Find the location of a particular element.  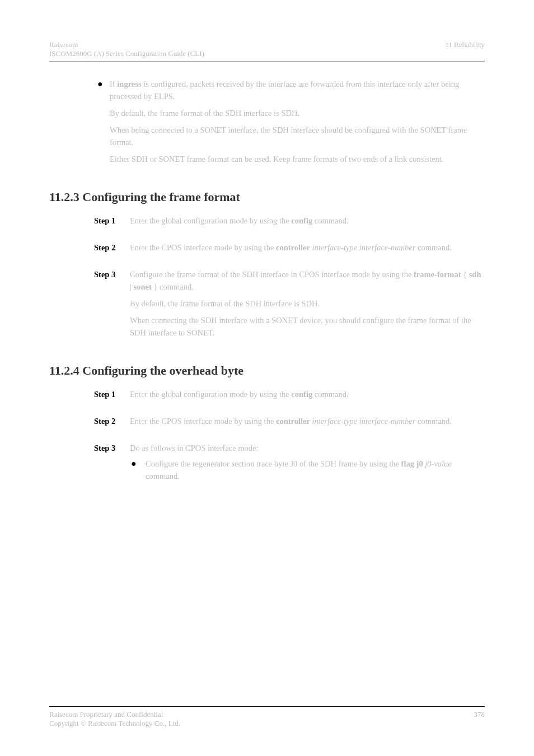

page-header: Raisecom ISCOM2600G (A) Series Configura… is located at coordinates (267, 52).